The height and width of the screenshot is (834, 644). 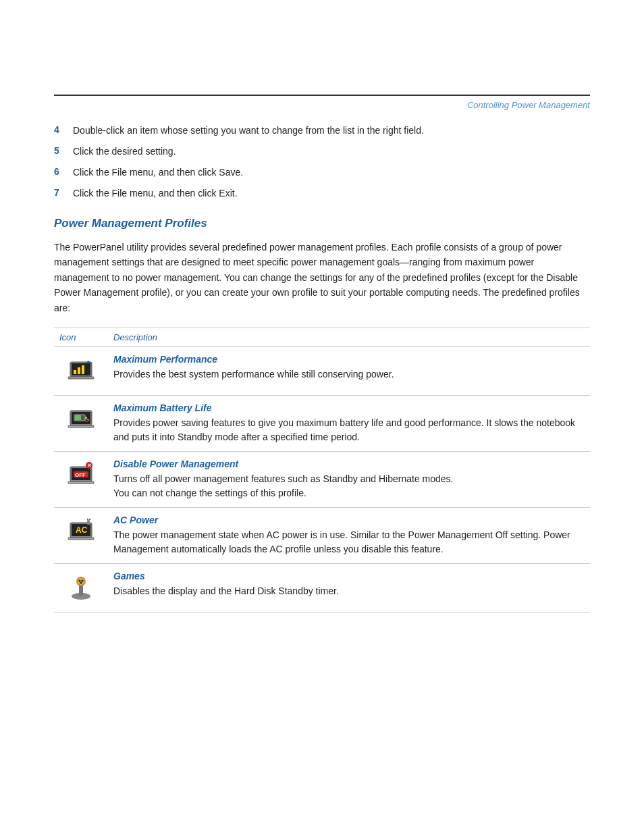 I want to click on desc-cell-ac: AC Power The power management state when…, so click(x=349, y=535).